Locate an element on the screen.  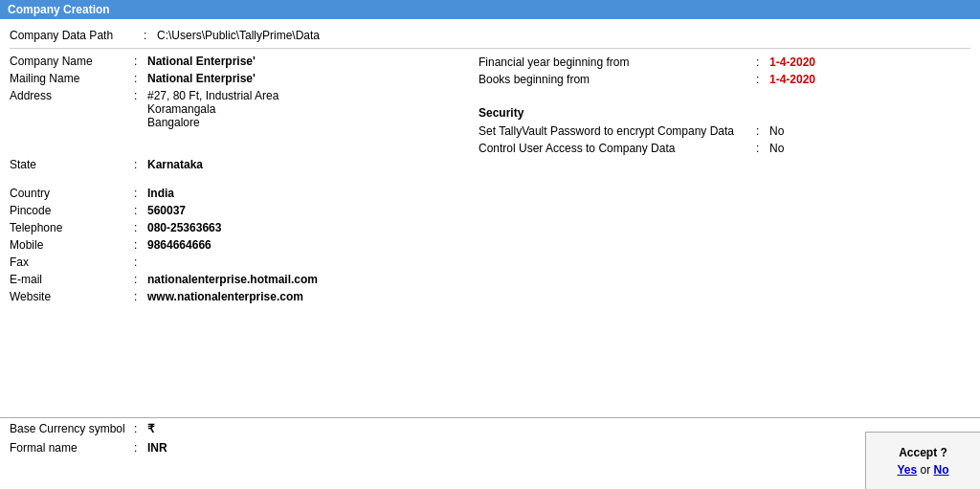
address-value: #27, 80 Ft, Industrial Area Koramangala … is located at coordinates (212, 109).